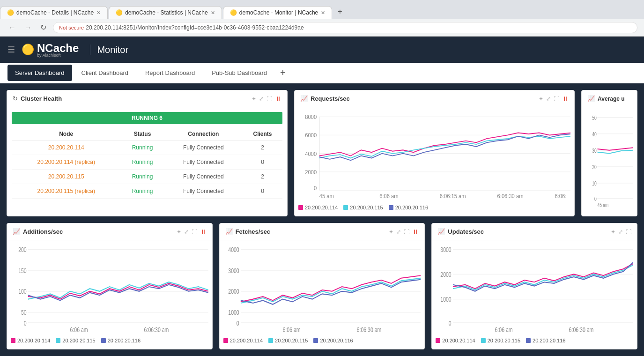 The width and height of the screenshot is (644, 356). What do you see at coordinates (609, 99) in the screenshot?
I see `avg-u-header: 📈 Average u` at bounding box center [609, 99].